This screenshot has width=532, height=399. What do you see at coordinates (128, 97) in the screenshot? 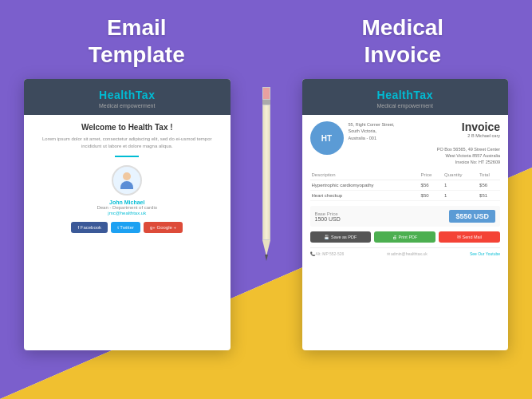
I see `email-card-header: HealthTax Medical empowerment` at bounding box center [128, 97].